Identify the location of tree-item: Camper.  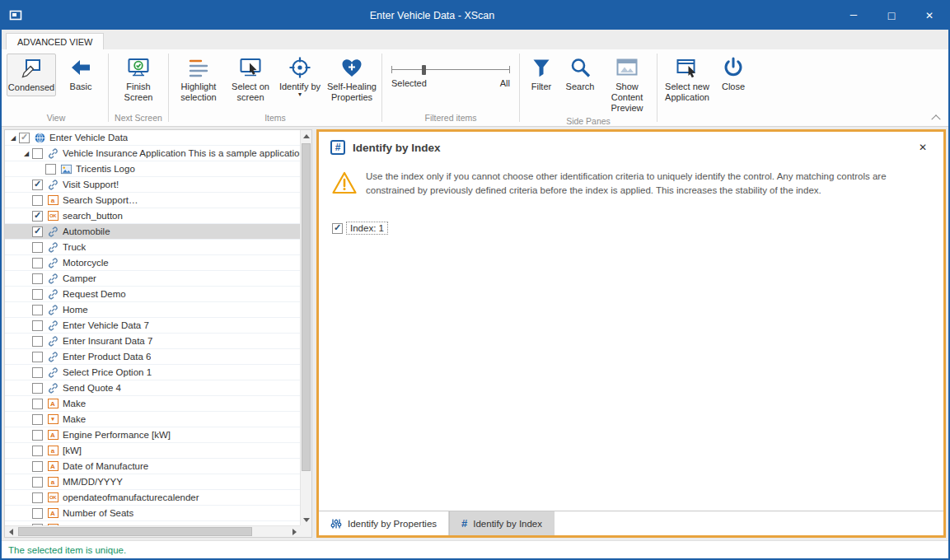
(152, 278).